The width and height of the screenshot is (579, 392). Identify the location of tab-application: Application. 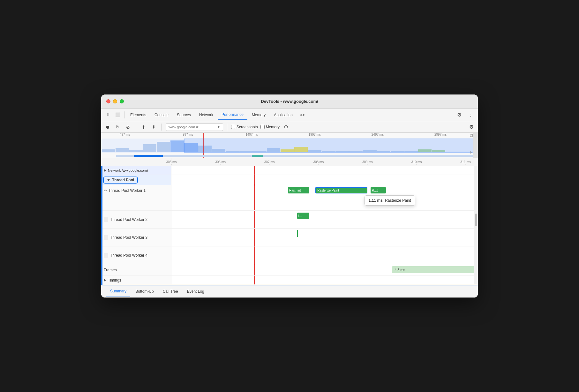
(283, 115).